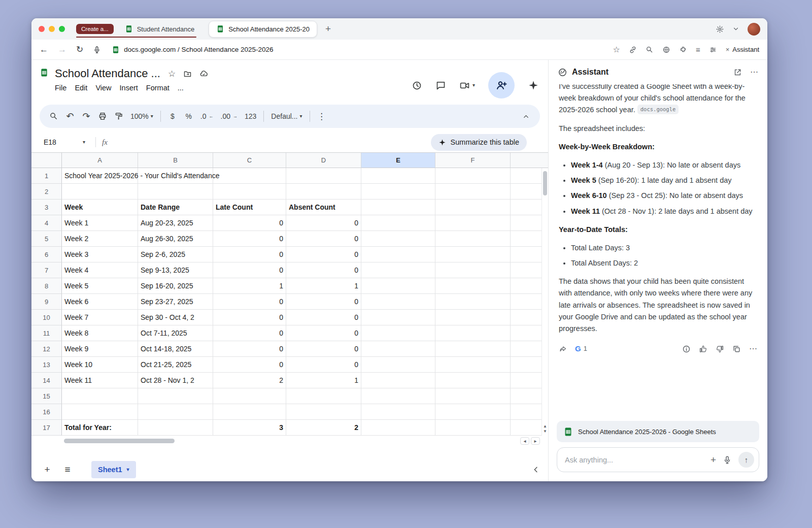  I want to click on vertical-scroll-arrows: ▲▼, so click(545, 429).